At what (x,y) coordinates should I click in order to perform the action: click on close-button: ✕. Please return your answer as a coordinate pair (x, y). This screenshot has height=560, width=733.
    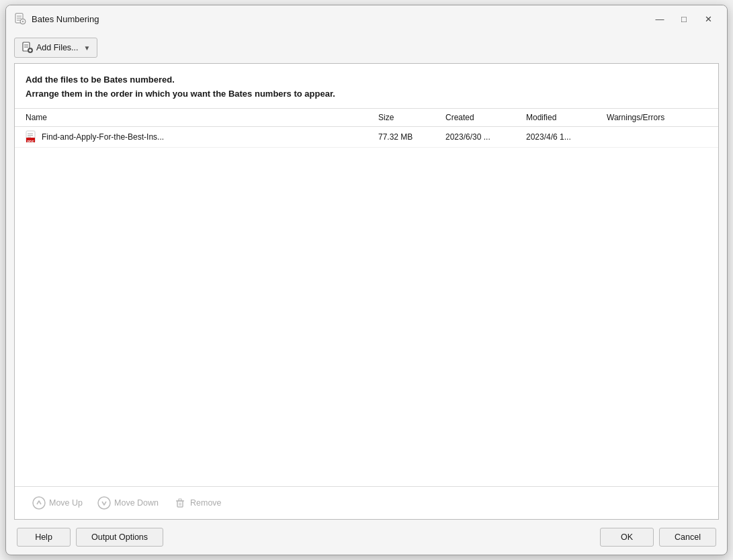
    Looking at the image, I should click on (708, 19).